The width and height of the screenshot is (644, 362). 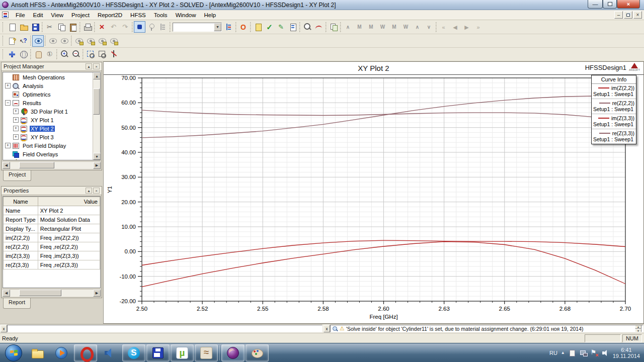 I want to click on hide-active-view-button, so click(x=78, y=41).